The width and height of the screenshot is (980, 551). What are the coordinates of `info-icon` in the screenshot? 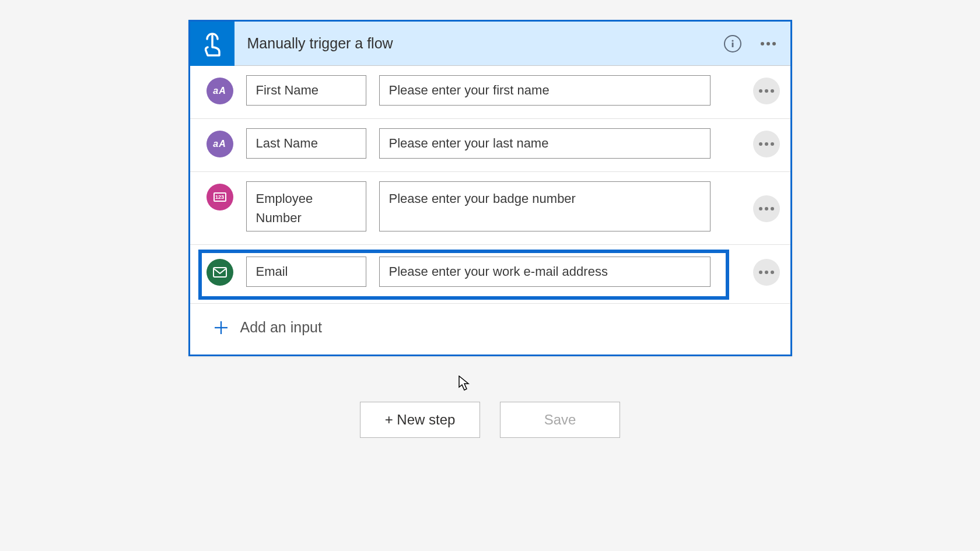 It's located at (733, 44).